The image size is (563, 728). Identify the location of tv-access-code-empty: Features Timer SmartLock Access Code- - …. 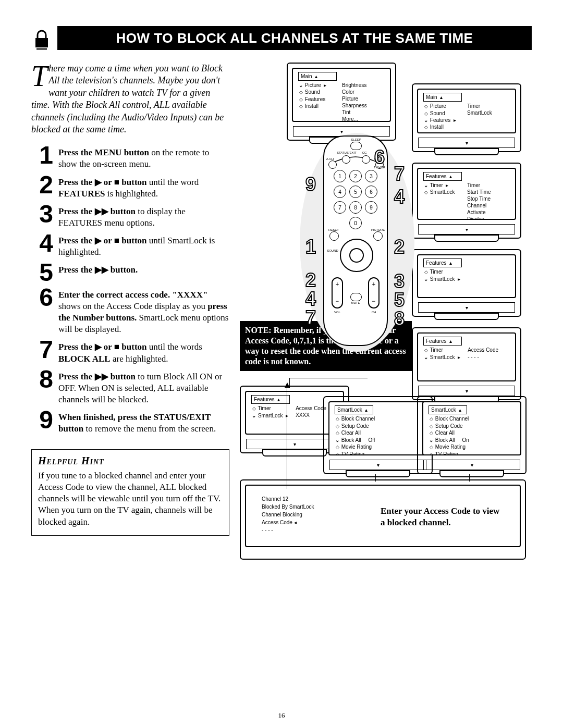
(467, 364).